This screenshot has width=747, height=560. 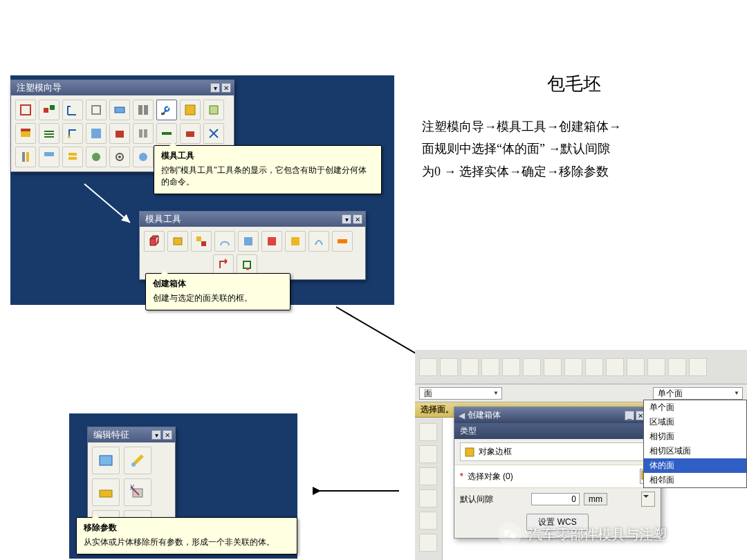 What do you see at coordinates (429, 489) in the screenshot?
I see `resource-bar` at bounding box center [429, 489].